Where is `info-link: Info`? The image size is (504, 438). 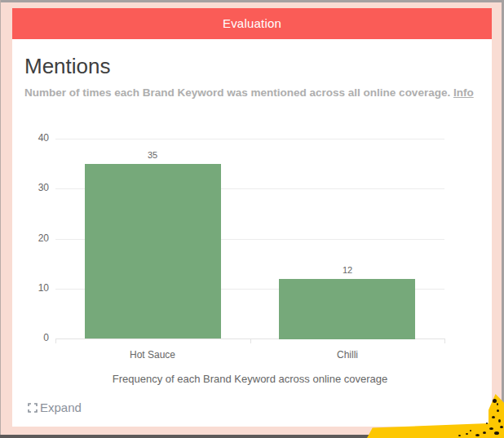 info-link: Info is located at coordinates (463, 93).